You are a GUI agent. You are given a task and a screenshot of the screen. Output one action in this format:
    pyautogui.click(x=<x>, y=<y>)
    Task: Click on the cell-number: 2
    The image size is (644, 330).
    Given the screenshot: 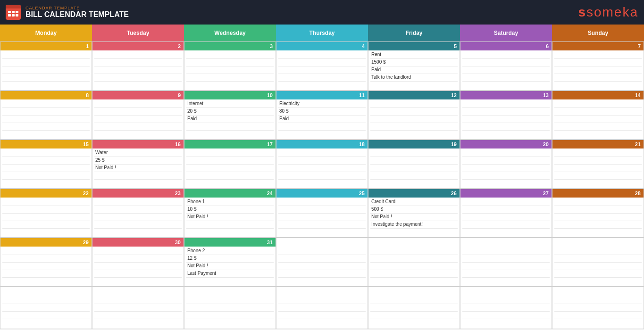 What is the action you would take?
    pyautogui.click(x=138, y=46)
    